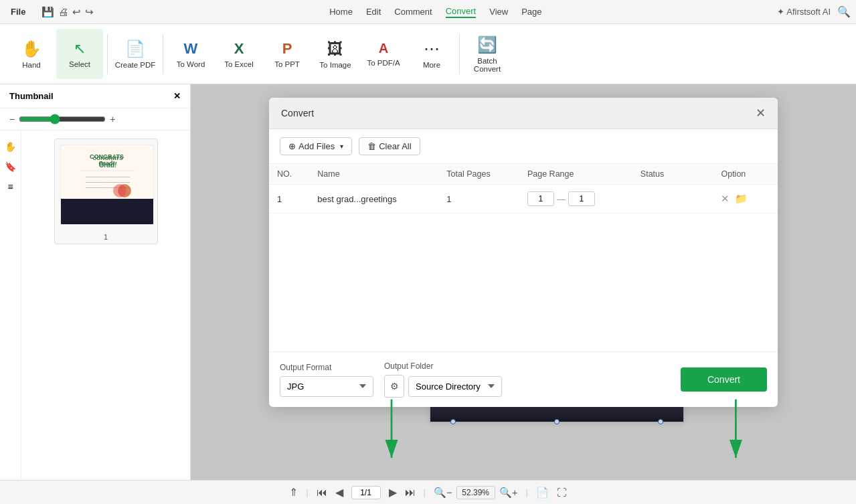 This screenshot has width=856, height=504. What do you see at coordinates (63, 12) in the screenshot?
I see `print-icon: 🖨` at bounding box center [63, 12].